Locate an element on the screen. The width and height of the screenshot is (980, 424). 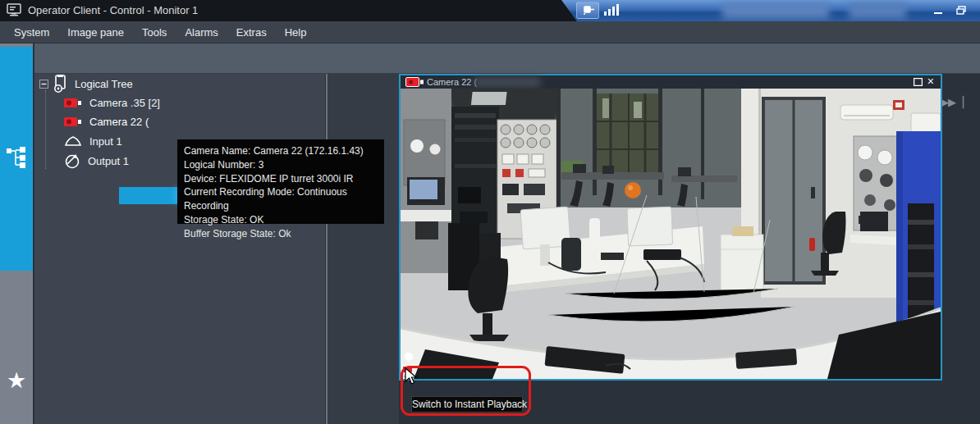
tooltip-line: Logical Number: 3 is located at coordinates (281, 166).